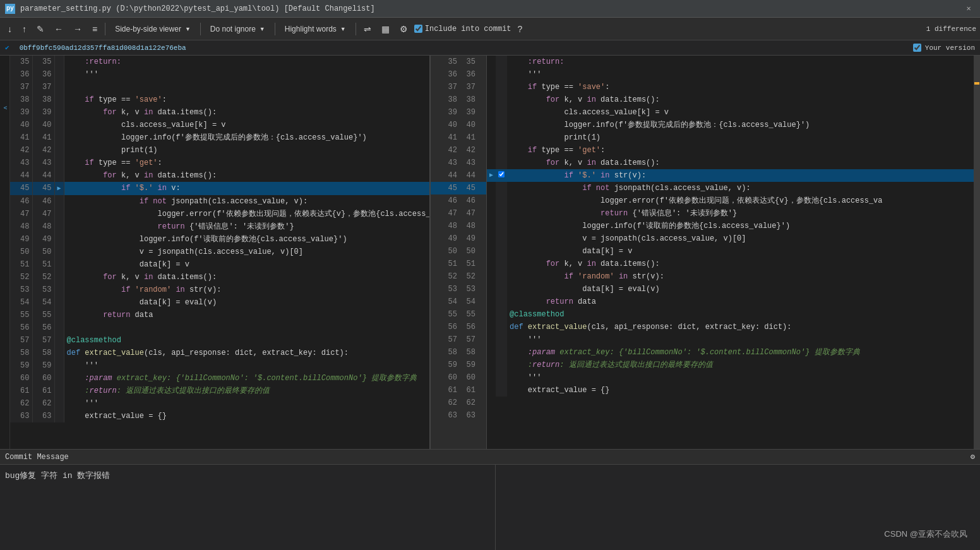 The width and height of the screenshot is (980, 550). Describe the element at coordinates (43, 302) in the screenshot. I see `left-line-num-2: 54` at that location.